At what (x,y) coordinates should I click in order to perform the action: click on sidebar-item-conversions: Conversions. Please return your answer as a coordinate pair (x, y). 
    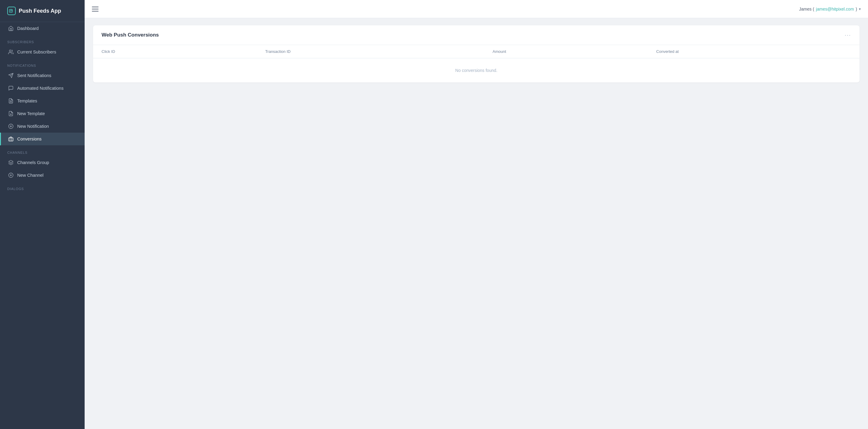
    Looking at the image, I should click on (42, 139).